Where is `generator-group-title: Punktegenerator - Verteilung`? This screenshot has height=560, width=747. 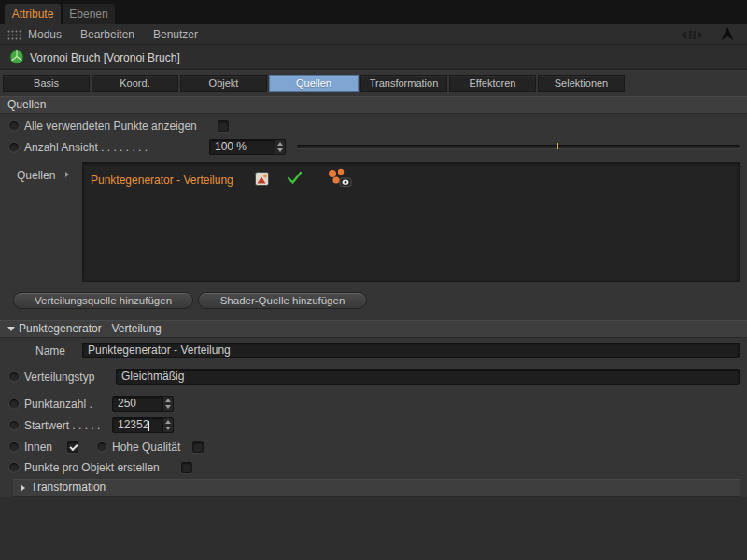 generator-group-title: Punktegenerator - Verteilung is located at coordinates (90, 329).